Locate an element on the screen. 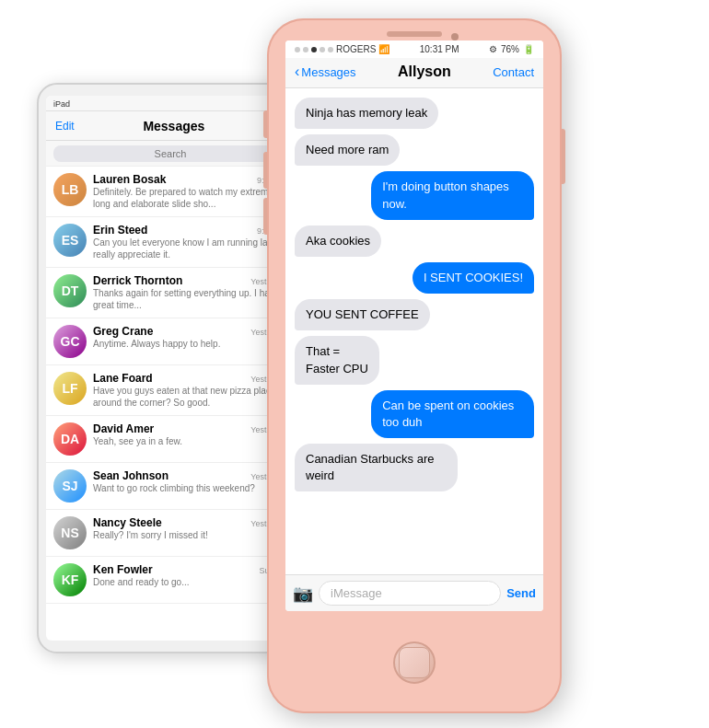 The width and height of the screenshot is (709, 728). ipad-contact-info: Sean Johnson Yesterday Want to go rock c… is located at coordinates (190, 482).